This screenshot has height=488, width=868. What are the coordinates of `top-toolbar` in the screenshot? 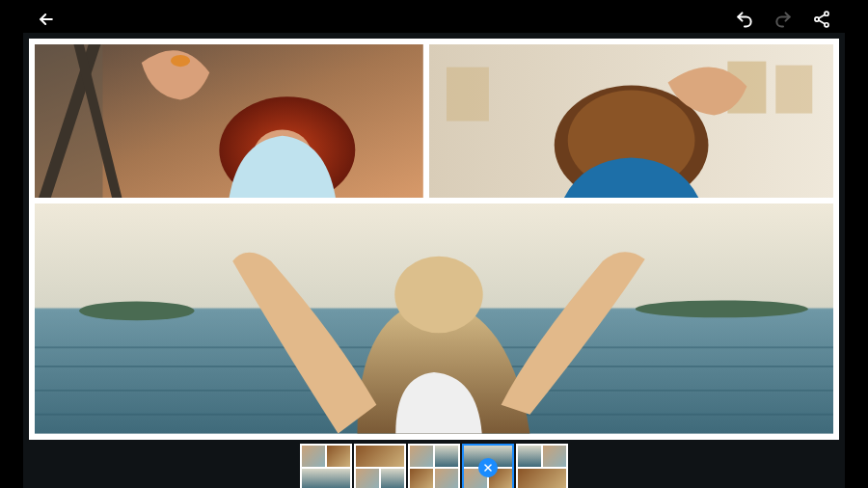 It's located at (434, 19).